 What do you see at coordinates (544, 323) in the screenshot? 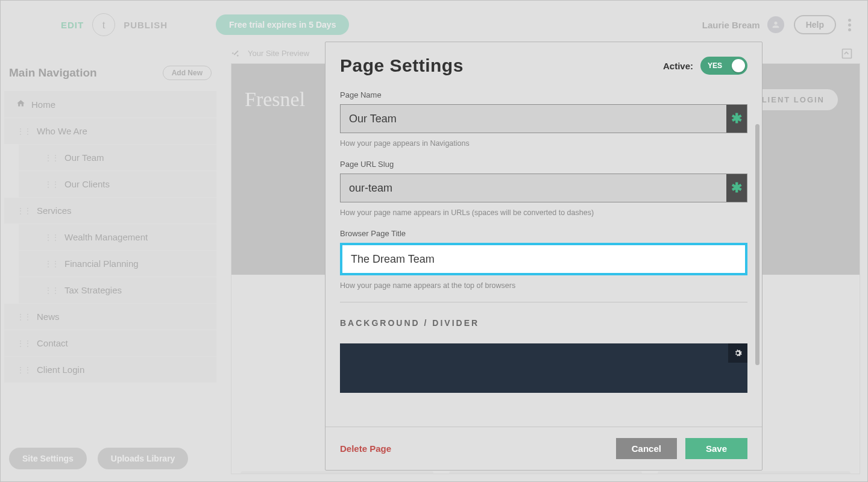
I see `background-divider-section: BACKGROUND / DIVIDER` at bounding box center [544, 323].